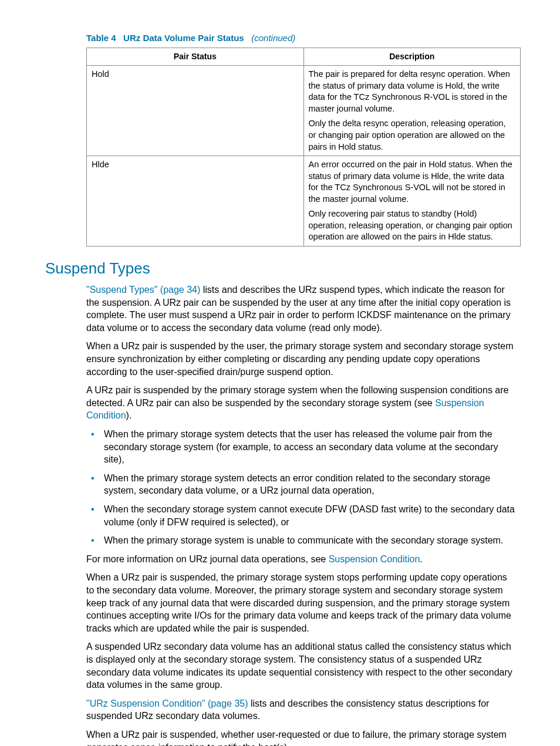 The width and height of the screenshot is (560, 746). Describe the element at coordinates (167, 703) in the screenshot. I see `cross-ref-link: "URz Suspension Condition" (page 35)` at that location.